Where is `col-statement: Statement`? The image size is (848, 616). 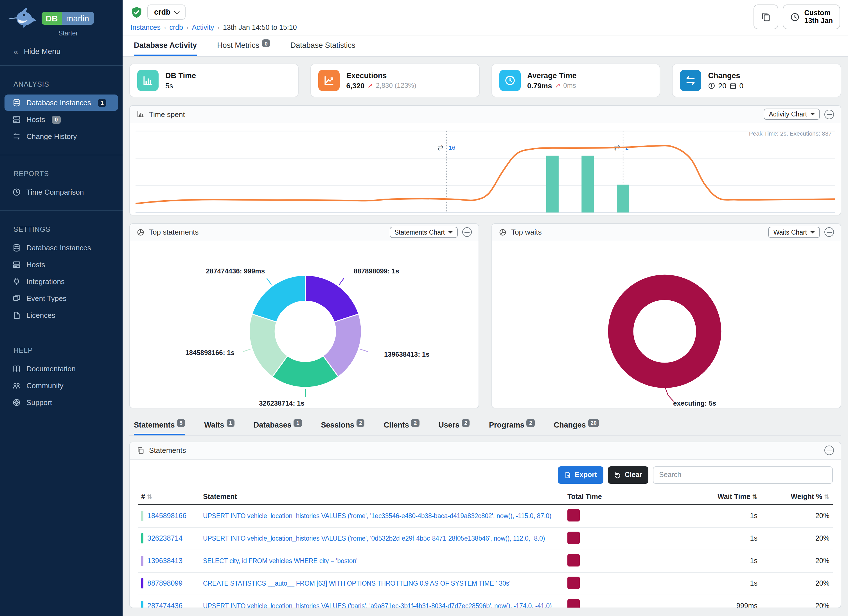 col-statement: Statement is located at coordinates (382, 497).